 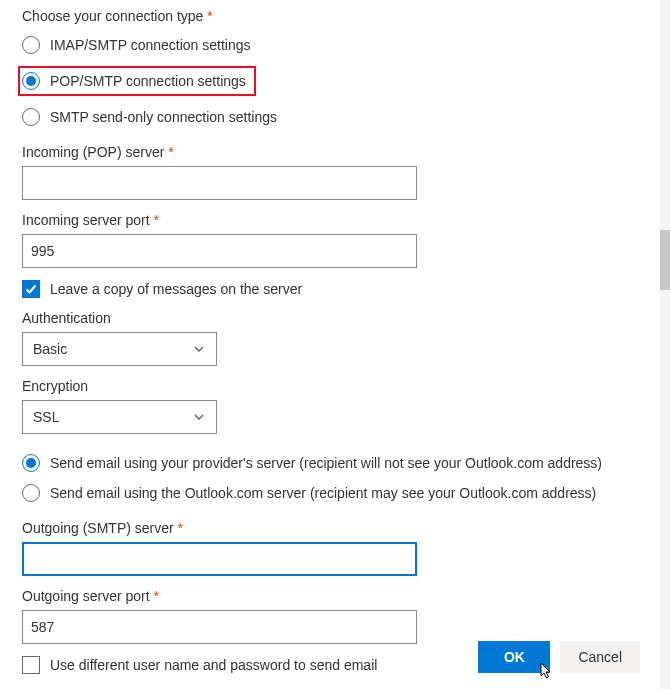 What do you see at coordinates (600, 657) in the screenshot?
I see `cancel-button: Cancel` at bounding box center [600, 657].